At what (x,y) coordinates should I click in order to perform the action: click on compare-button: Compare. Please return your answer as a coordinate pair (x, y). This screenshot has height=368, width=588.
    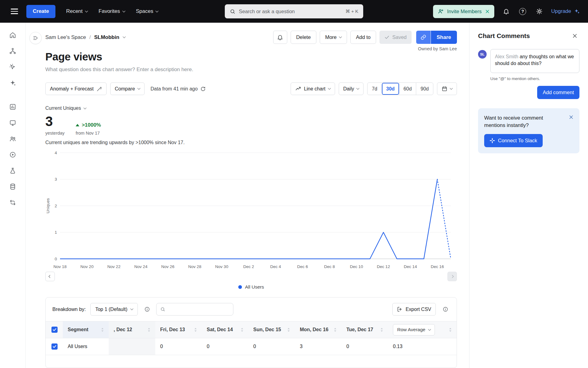
    Looking at the image, I should click on (127, 89).